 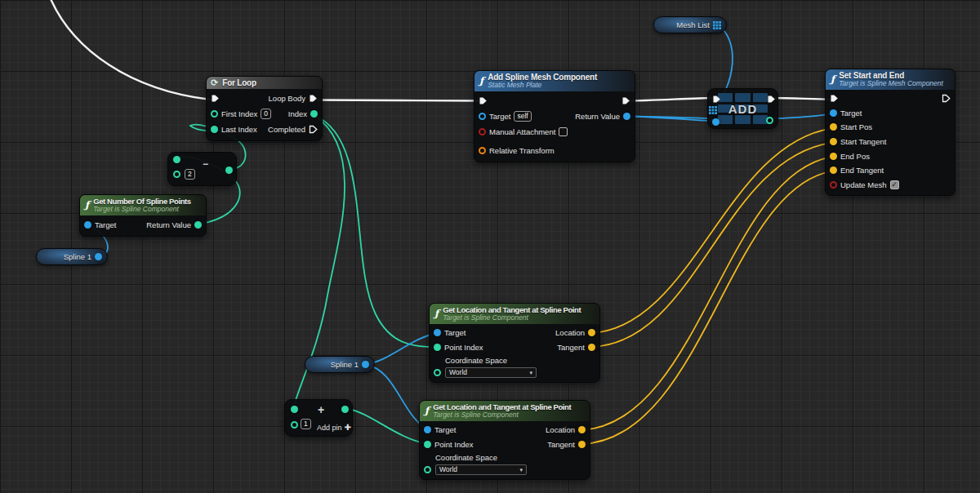 I want to click on add-pin-label: Add pin, so click(x=330, y=428).